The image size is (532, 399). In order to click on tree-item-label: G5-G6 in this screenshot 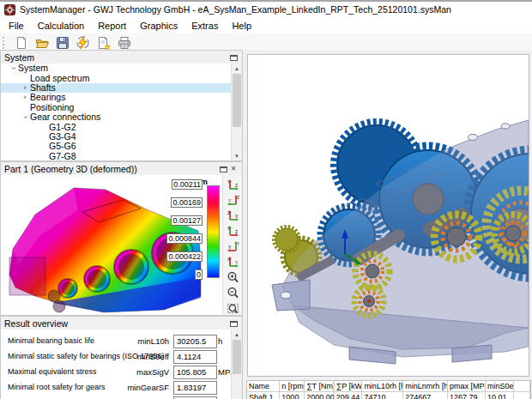, I will do `click(63, 146)`.